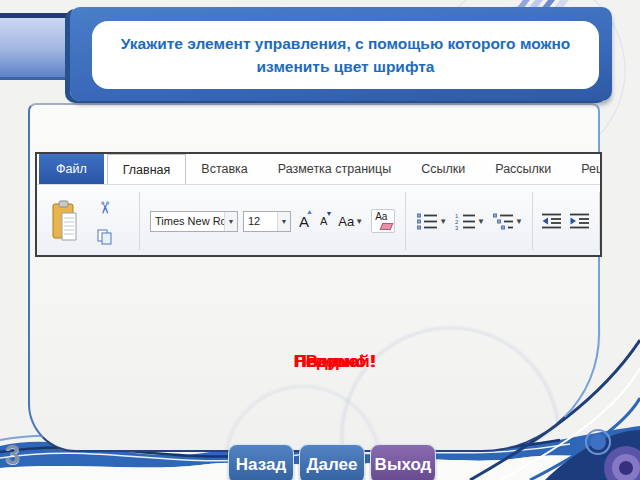  What do you see at coordinates (384, 66) in the screenshot?
I see `question-text-bold: цвет шрифта` at bounding box center [384, 66].